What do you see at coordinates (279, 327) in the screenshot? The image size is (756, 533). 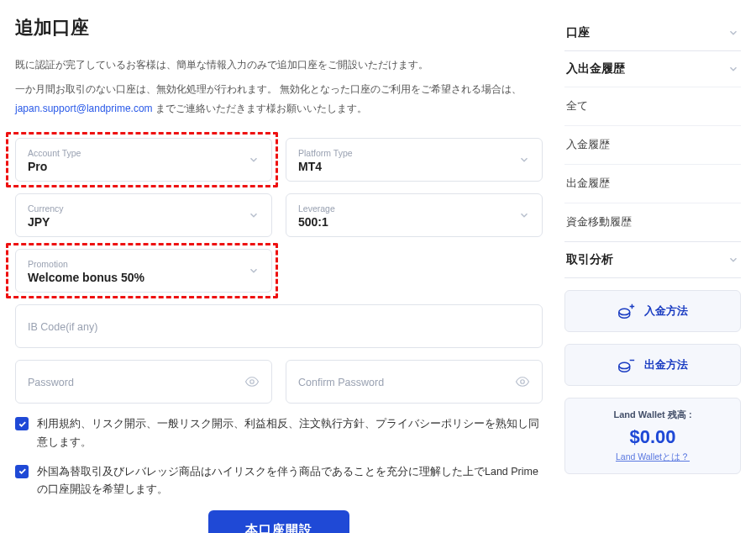 I see `ib-code-placeholder: IB Code(if any)` at bounding box center [279, 327].